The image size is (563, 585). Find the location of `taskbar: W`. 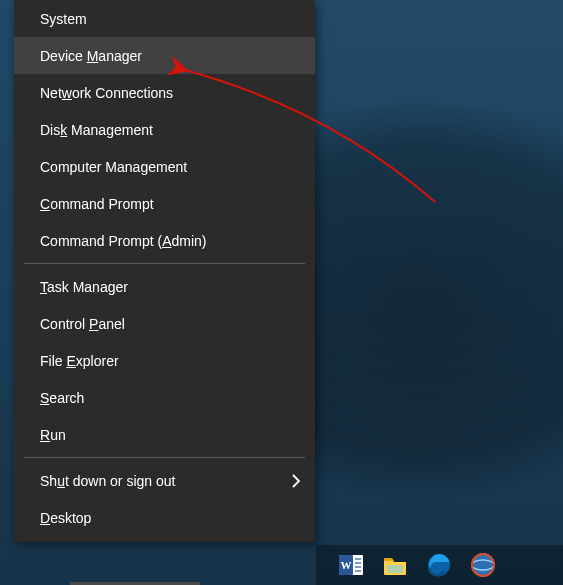

taskbar: W is located at coordinates (440, 565).